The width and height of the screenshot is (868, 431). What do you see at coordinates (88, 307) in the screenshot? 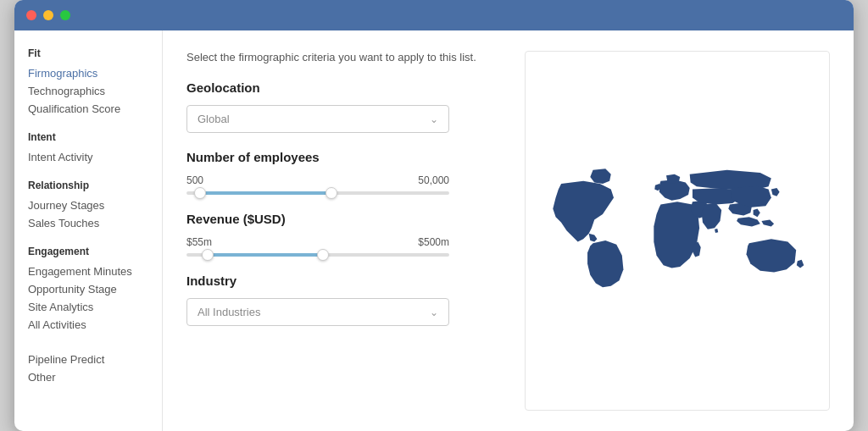
I see `sidebar-item-site-analytics: Site Analytics` at bounding box center [88, 307].